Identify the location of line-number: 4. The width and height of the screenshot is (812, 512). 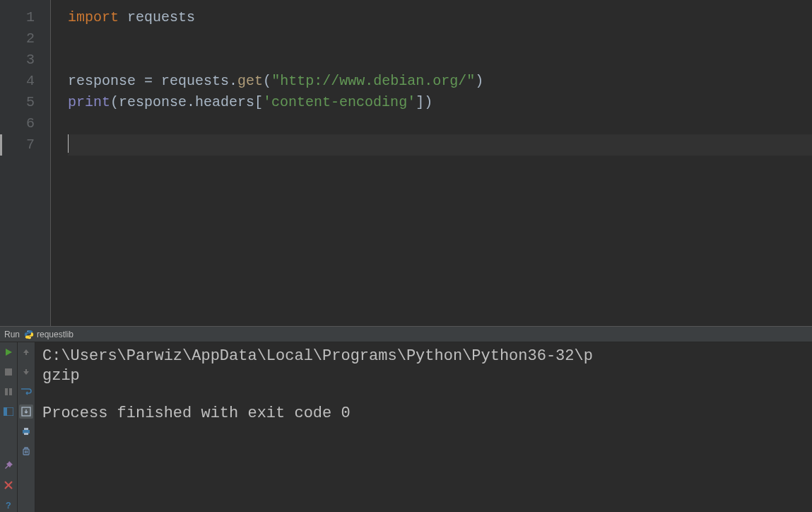
(25, 81).